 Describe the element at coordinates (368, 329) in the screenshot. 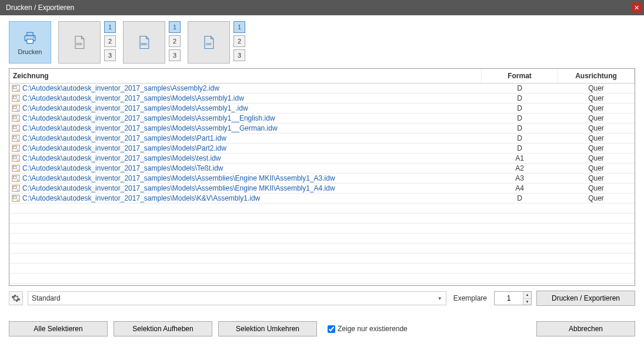

I see `show-existing-checkbox-wrap: Zeige nur existierende` at that location.